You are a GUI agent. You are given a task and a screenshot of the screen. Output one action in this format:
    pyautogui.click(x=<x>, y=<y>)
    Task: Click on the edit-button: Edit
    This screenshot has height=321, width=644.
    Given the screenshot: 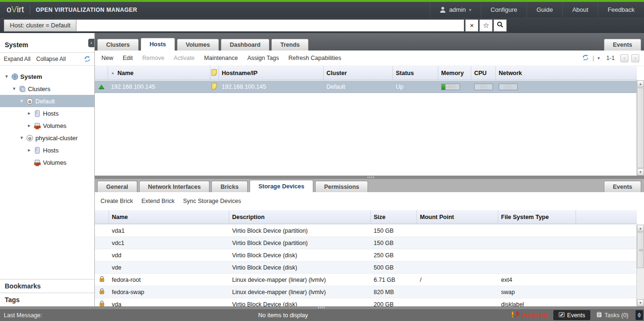 What is the action you would take?
    pyautogui.click(x=128, y=58)
    